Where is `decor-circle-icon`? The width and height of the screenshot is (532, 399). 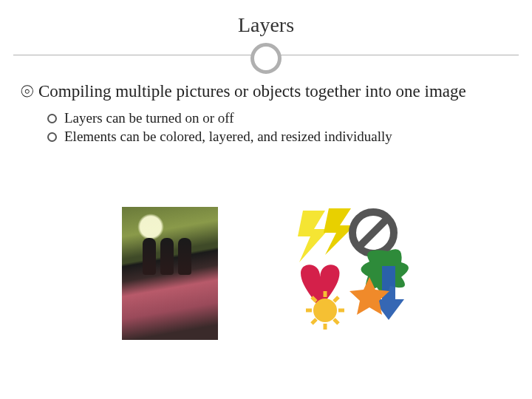 decor-circle-icon is located at coordinates (266, 58).